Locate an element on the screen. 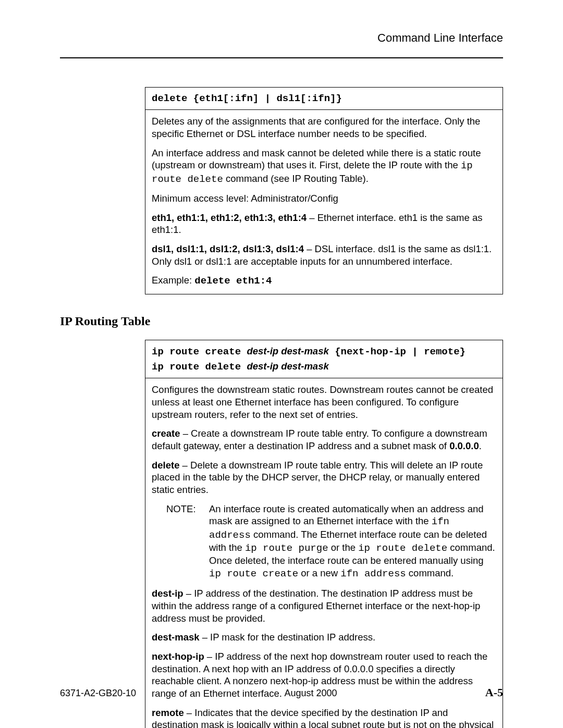  text: ip route create is located at coordinates (199, 352).